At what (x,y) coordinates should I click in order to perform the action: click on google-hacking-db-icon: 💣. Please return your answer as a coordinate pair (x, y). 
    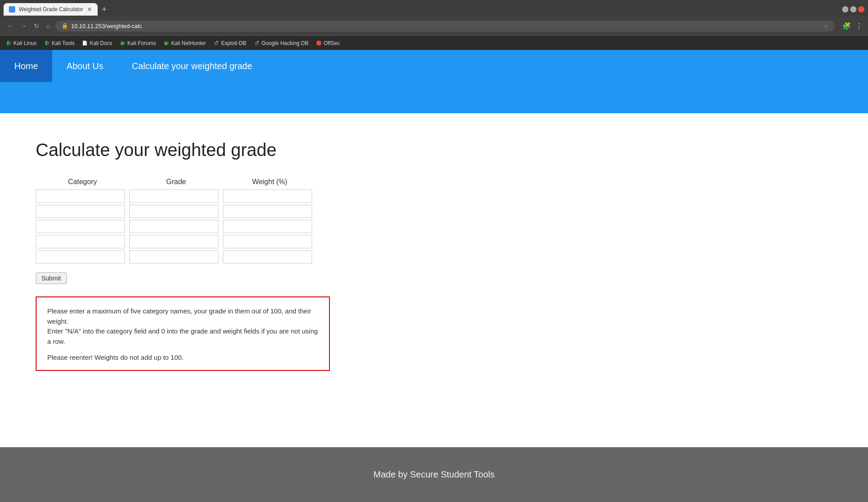
    Looking at the image, I should click on (257, 43).